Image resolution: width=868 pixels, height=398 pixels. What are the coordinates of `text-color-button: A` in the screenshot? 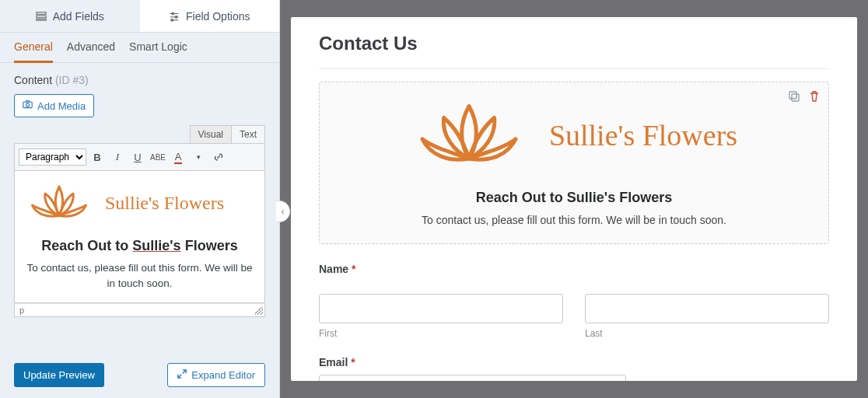 It's located at (178, 157).